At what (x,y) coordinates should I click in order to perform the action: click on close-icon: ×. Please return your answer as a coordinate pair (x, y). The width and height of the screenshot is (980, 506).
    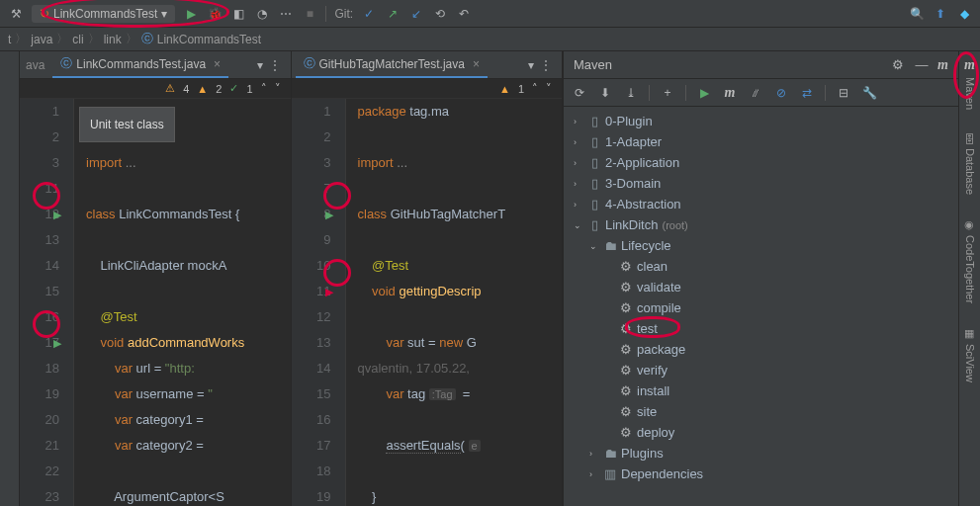
    Looking at the image, I should click on (477, 64).